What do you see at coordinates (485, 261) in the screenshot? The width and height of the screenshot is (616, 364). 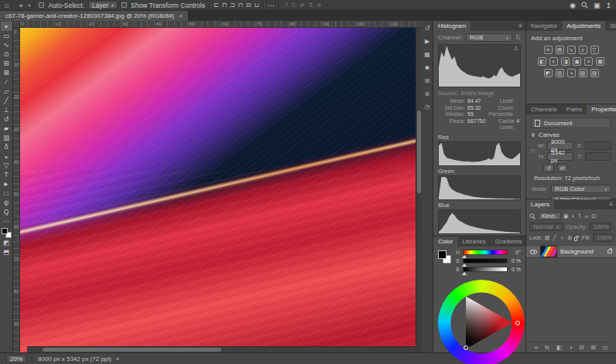 I see `sat-slider` at bounding box center [485, 261].